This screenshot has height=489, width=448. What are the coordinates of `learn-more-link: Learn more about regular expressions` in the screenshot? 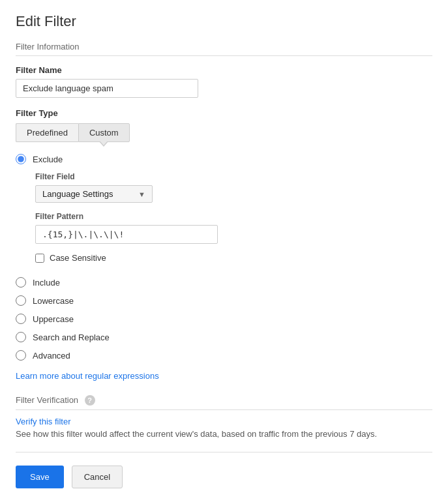 It's located at (224, 376).